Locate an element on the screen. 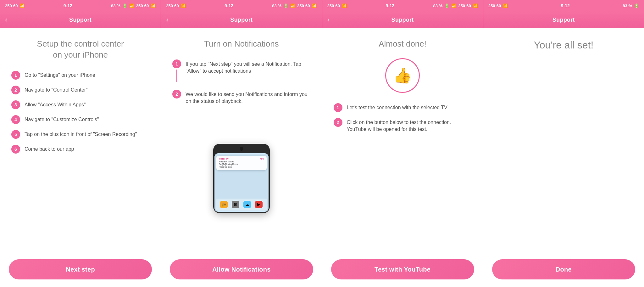 The image size is (644, 287). step-text-1-6: Come back to our app is located at coordinates (49, 149).